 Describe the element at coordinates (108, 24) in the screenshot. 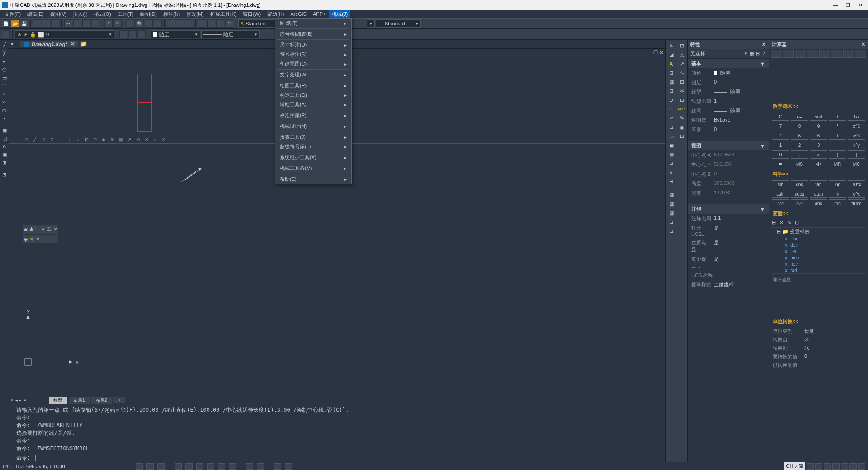

I see `undo-icon: ↶` at that location.